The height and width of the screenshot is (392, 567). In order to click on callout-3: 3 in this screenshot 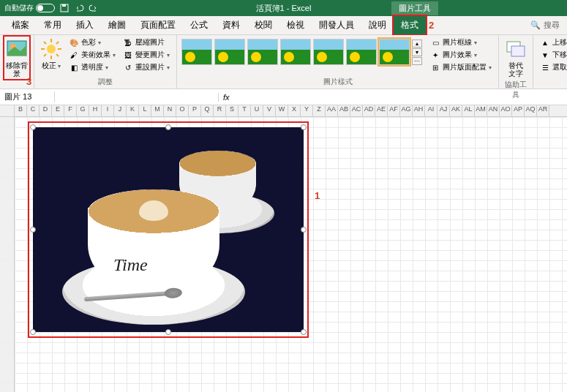, I will do `click(29, 82)`.